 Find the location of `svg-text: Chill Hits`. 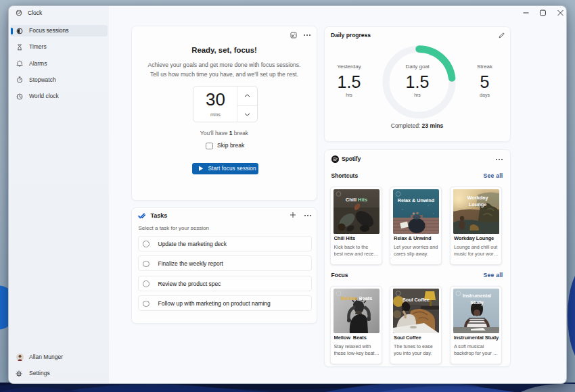

svg-text: Chill Hits is located at coordinates (356, 200).